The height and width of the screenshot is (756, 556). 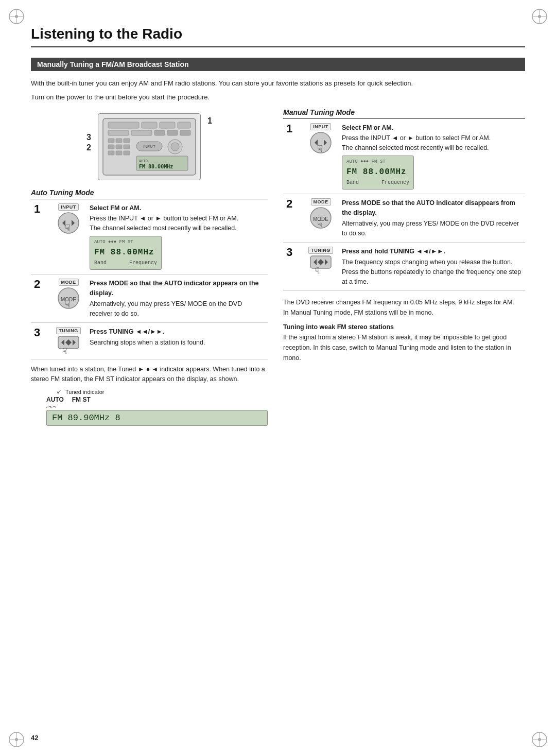 I want to click on auto-step-1-icon: INPUT ☟, so click(x=68, y=219).